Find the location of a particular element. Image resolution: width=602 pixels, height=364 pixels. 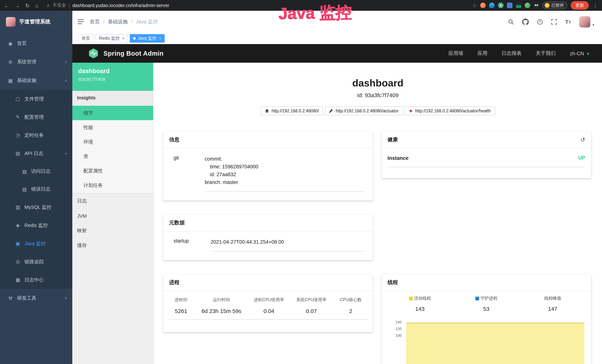

sba-instance-block: dashboard 93a3fc7f7409 is located at coordinates (113, 77).